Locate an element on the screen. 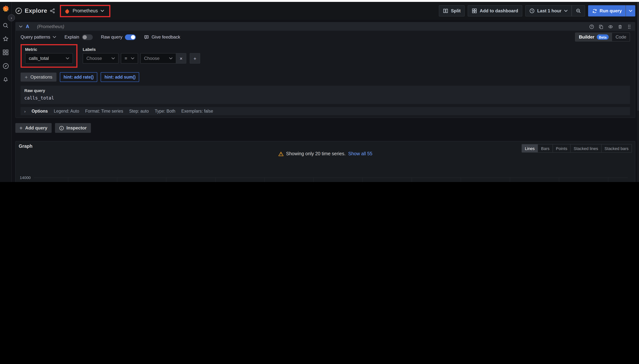 This screenshot has height=364, width=639. apps-grid-icon is located at coordinates (474, 11).